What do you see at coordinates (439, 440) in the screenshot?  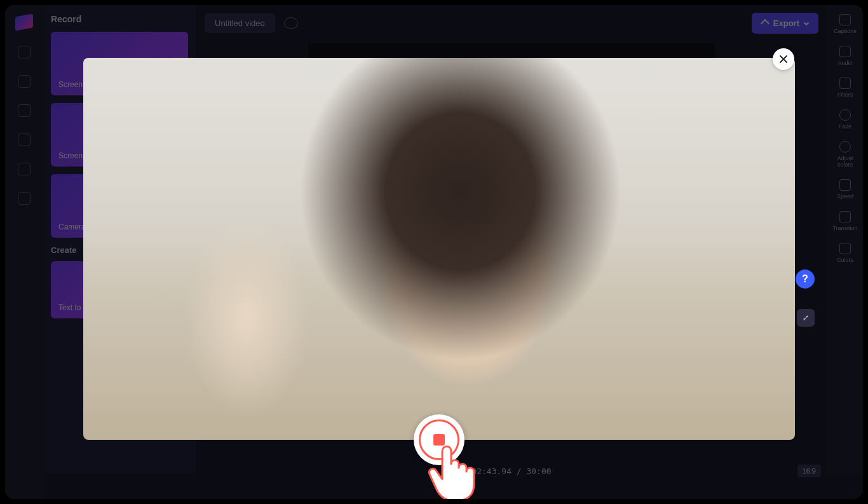 I see `stop-ring-icon` at bounding box center [439, 440].